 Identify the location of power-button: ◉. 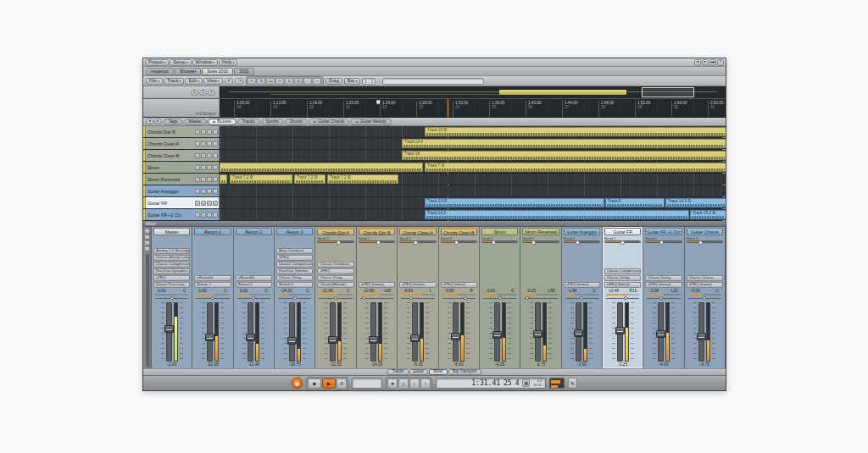
(297, 383).